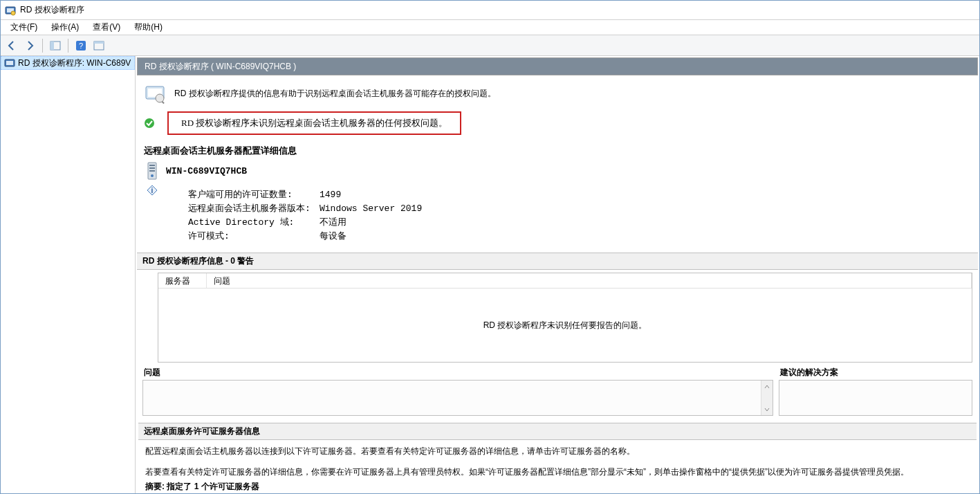  What do you see at coordinates (24, 28) in the screenshot?
I see `menu-file: 文件(F)` at bounding box center [24, 28].